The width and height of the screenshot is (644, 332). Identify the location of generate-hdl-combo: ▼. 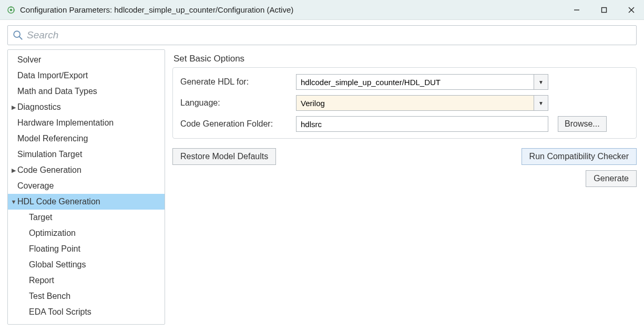
(422, 82).